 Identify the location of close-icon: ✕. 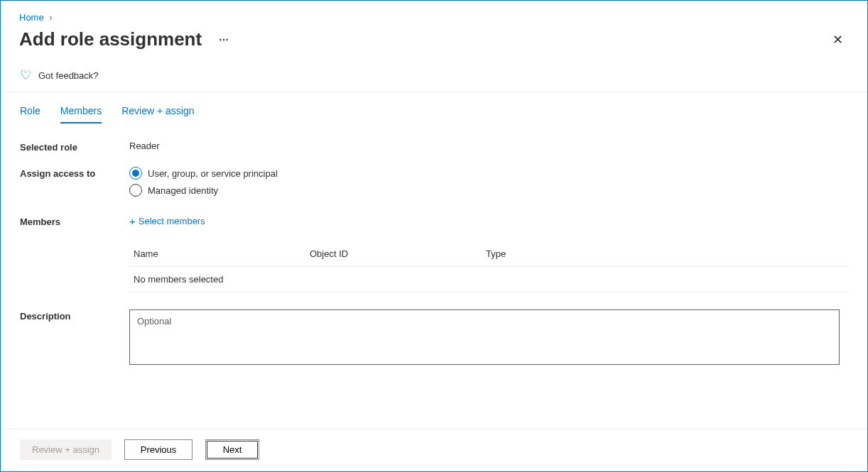
(838, 40).